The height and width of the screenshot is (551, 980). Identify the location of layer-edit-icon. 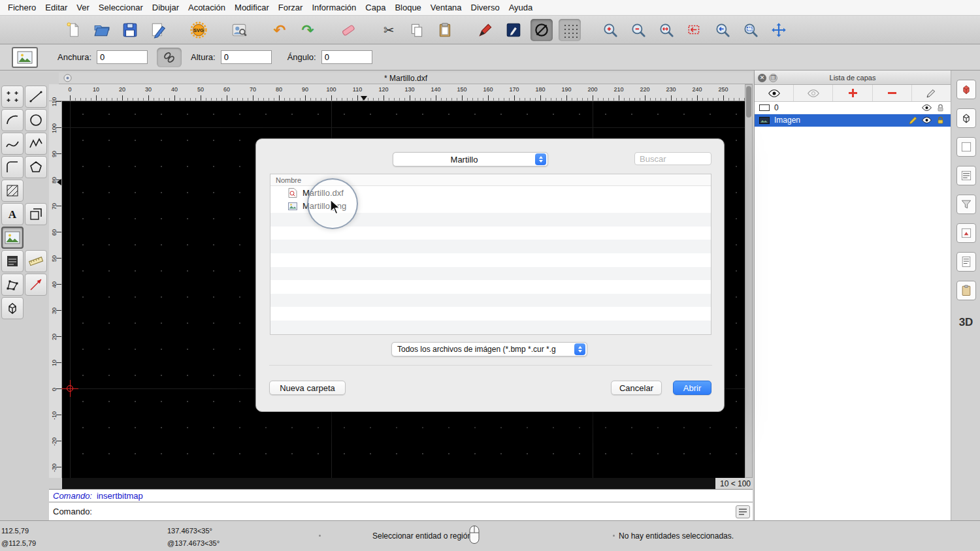
(913, 120).